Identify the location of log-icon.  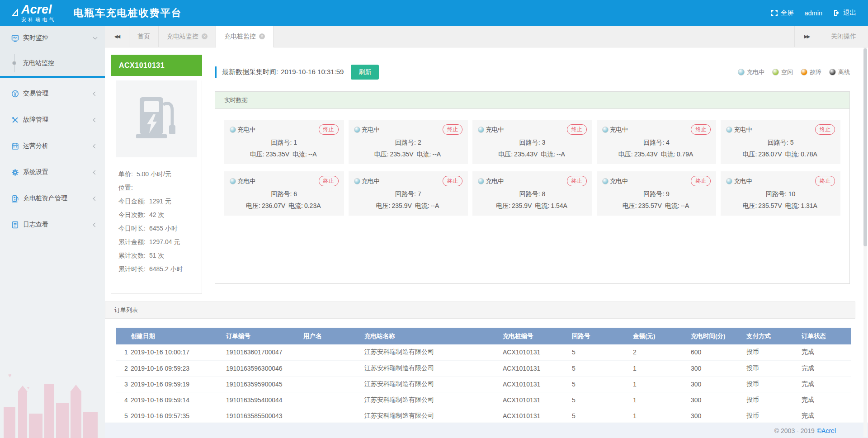
(15, 225).